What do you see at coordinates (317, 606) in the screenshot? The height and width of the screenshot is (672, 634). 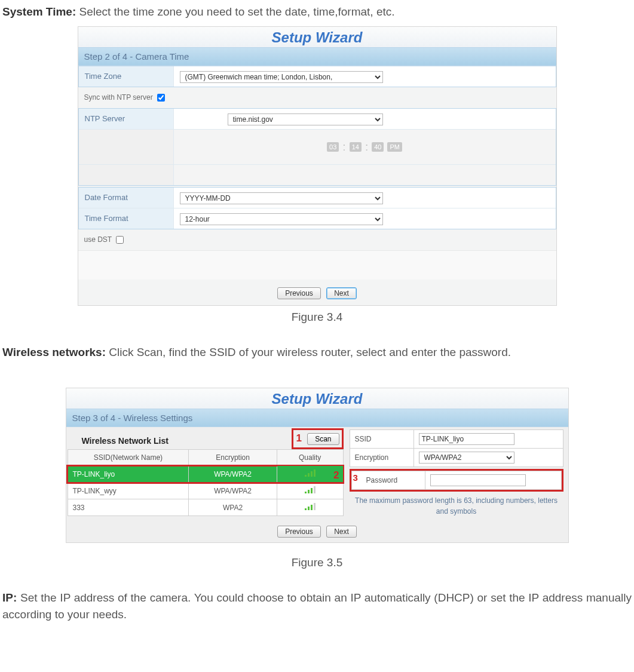 I see `ip-paragraph: IP: Set the IP address of the camera. Yo…` at bounding box center [317, 606].